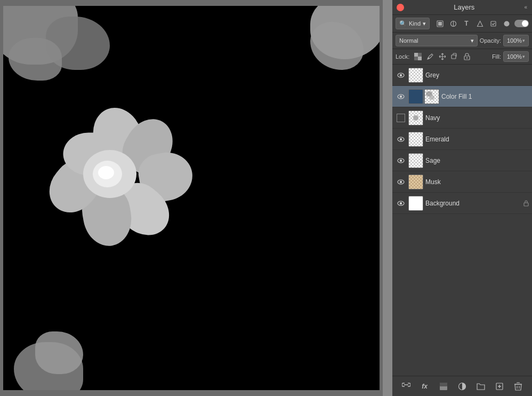  What do you see at coordinates (416, 161) in the screenshot?
I see `layer-sage-thumbs` at bounding box center [416, 161].